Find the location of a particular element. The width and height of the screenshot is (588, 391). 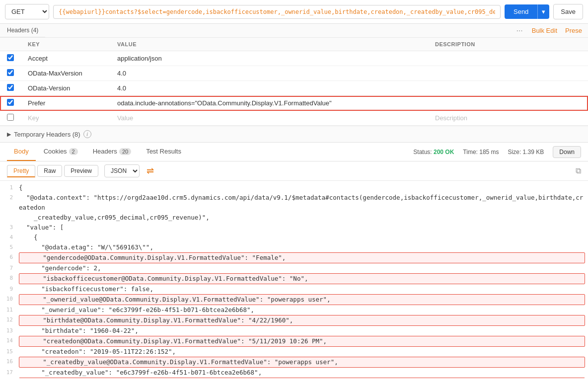

header-key: Key is located at coordinates (66, 118).